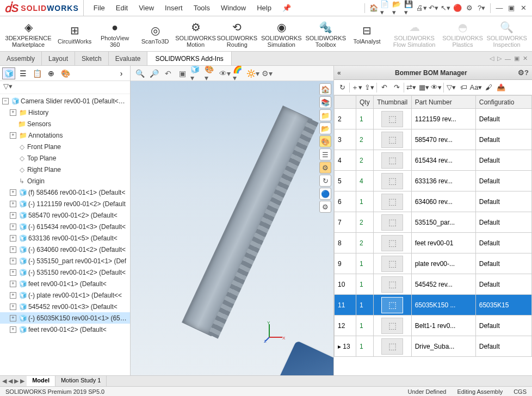  I want to click on help-icon: ?, so click(527, 73).